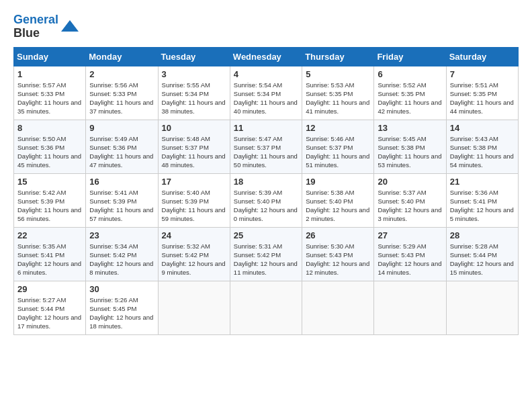  I want to click on calendar-cell: 11Sunrise: 5:47 AMSunset: 5:37 PMDayligh…, so click(266, 146).